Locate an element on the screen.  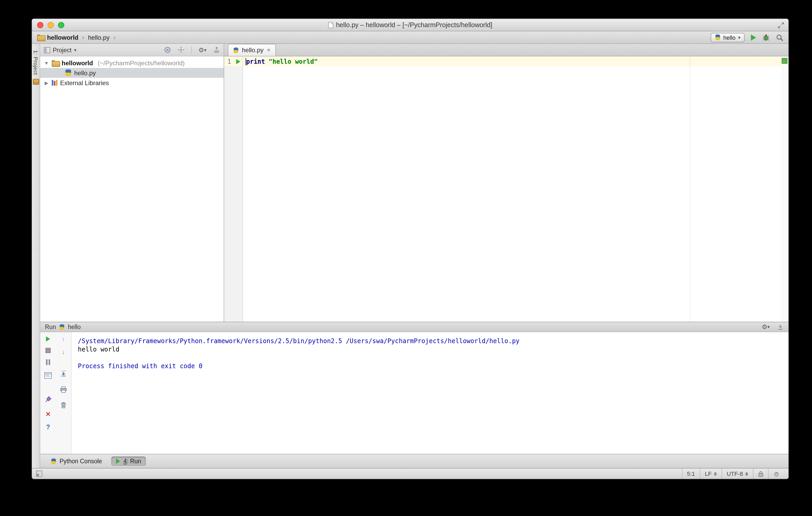
run-settings-button: ⚙ ▾ is located at coordinates (765, 327).